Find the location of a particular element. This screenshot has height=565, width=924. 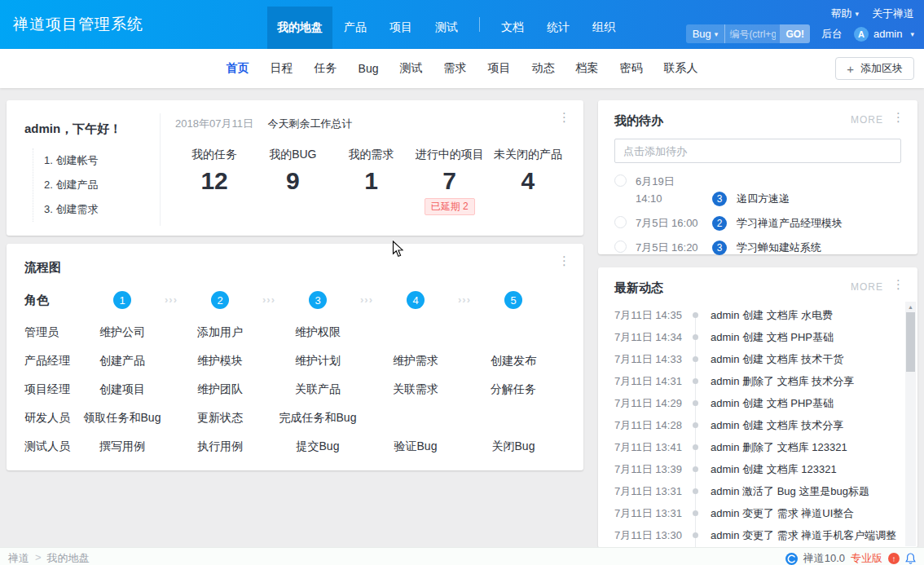

chevron-down-icon: ▾ is located at coordinates (913, 34).